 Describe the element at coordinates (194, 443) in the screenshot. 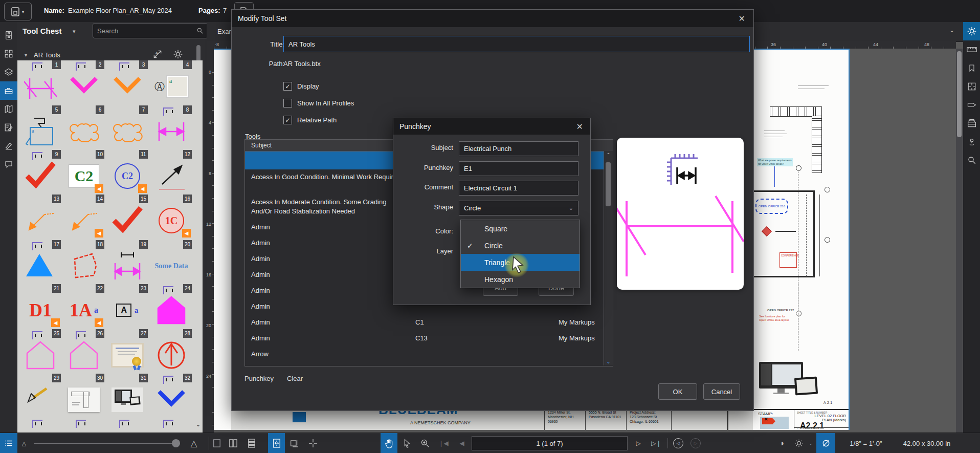

I see `slider-max-icon: △` at that location.